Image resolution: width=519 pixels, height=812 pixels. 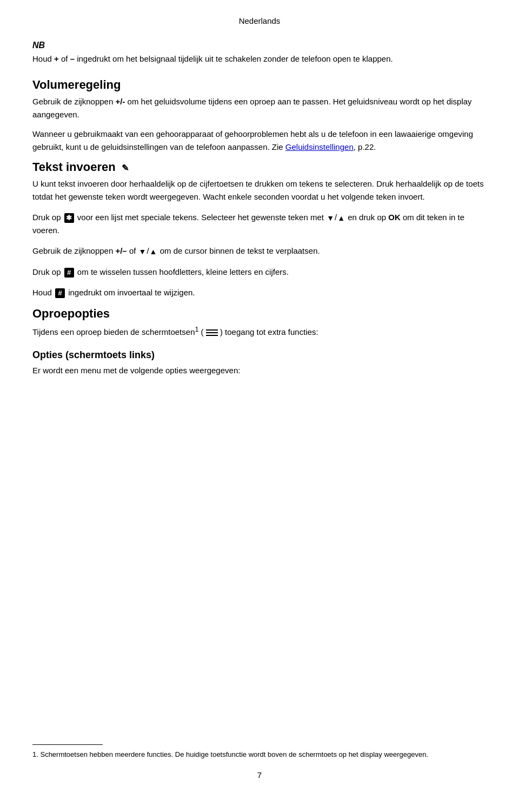 I want to click on volume-section: Volumeregeling Gebruik de zijknoppen +/-…, so click(x=260, y=116).